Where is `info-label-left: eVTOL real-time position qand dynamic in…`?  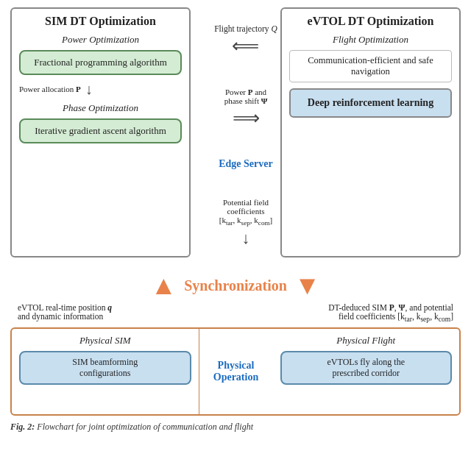 info-label-left: eVTOL real-time position qand dynamic in… is located at coordinates (102, 313).